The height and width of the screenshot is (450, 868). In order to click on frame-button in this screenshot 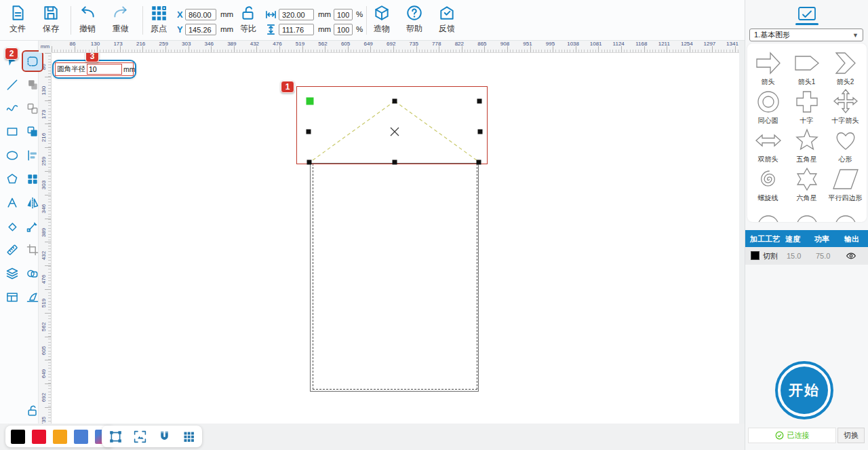, I will do `click(115, 436)`.